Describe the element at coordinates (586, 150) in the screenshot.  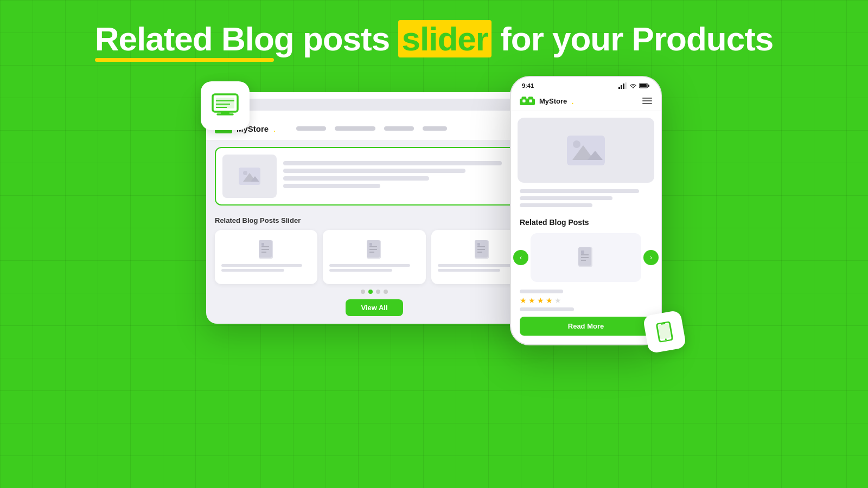
I see `phone-product-image` at that location.